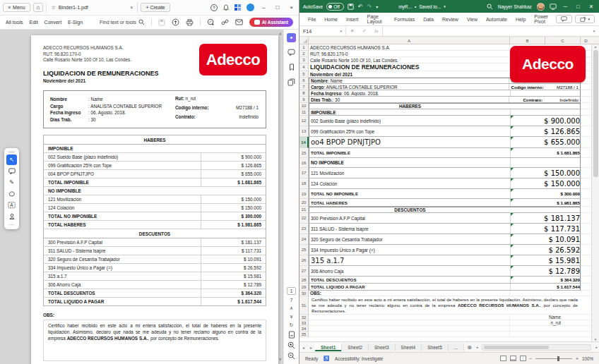 The width and height of the screenshot is (599, 364). Describe the element at coordinates (596, 347) in the screenshot. I see `hscroll-right-icon: ▸` at that location.